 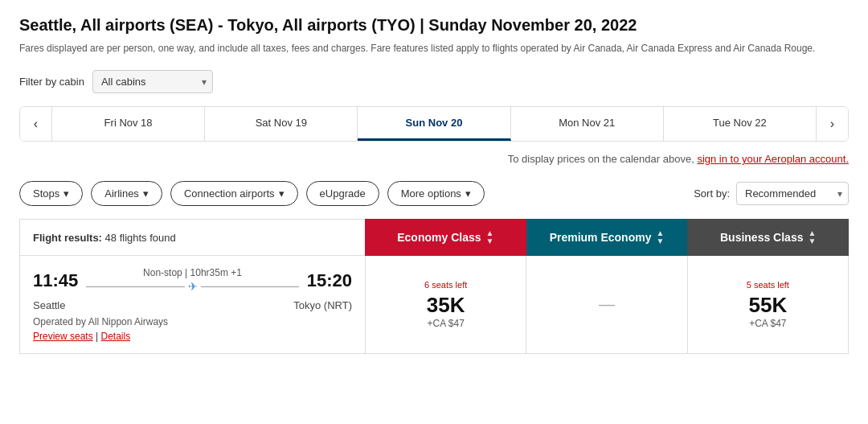 What do you see at coordinates (330, 281) in the screenshot?
I see `arrive-time: 15:20` at bounding box center [330, 281].